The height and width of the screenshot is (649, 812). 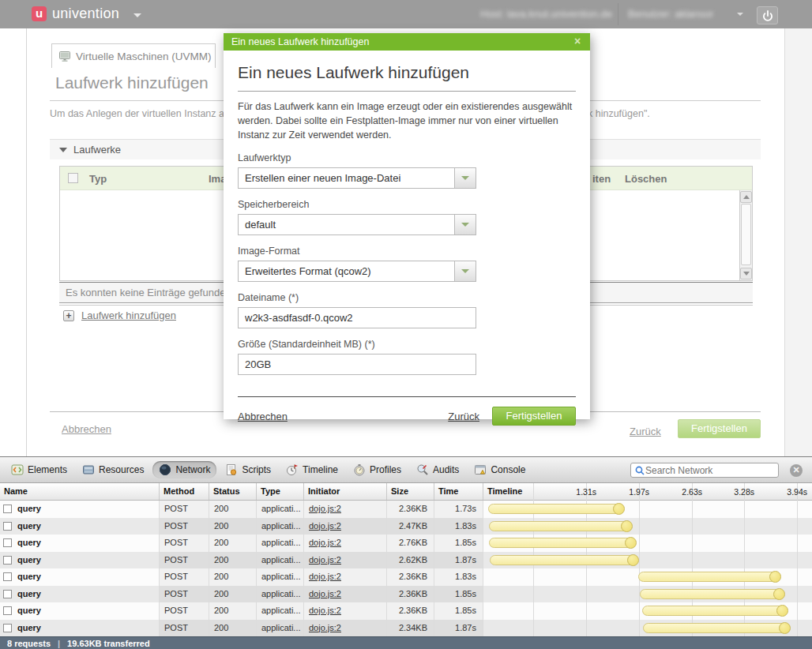 I want to click on time-cell: 1.87s, so click(x=459, y=561).